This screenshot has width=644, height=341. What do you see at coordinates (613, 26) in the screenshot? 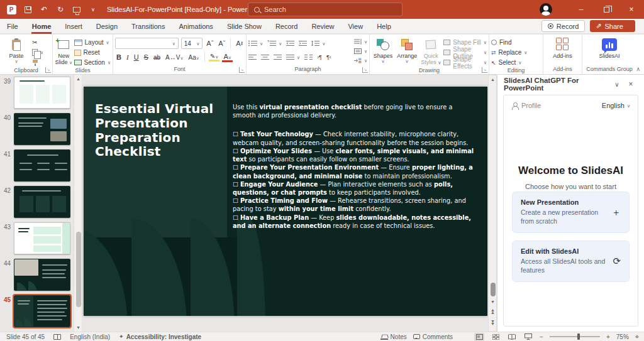
I see `share-button: ⇗Share∨` at bounding box center [613, 26].